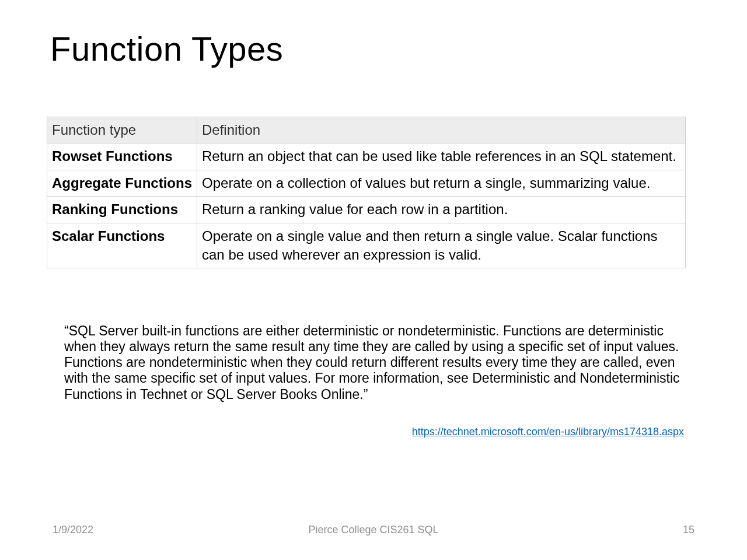 The width and height of the screenshot is (747, 560). I want to click on table-row: Aggregate Functions Operate on a collect…, so click(366, 183).